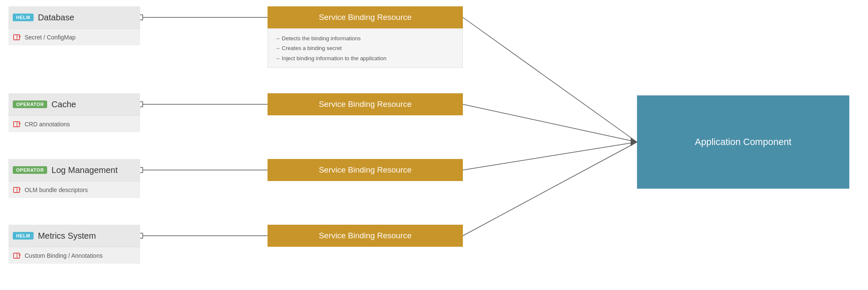 The height and width of the screenshot is (290, 868). What do you see at coordinates (17, 256) in the screenshot?
I see `custom-binding-icon` at bounding box center [17, 256].